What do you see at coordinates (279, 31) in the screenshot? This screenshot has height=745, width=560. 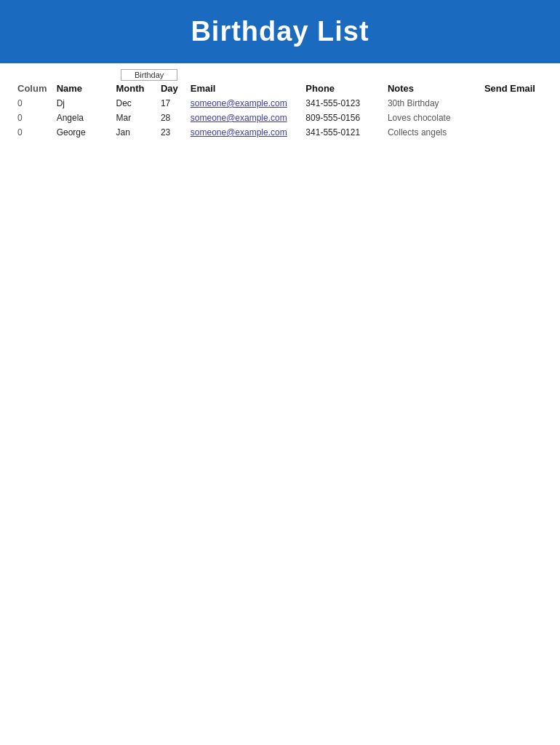 I see `page-title: Birthday List` at bounding box center [279, 31].